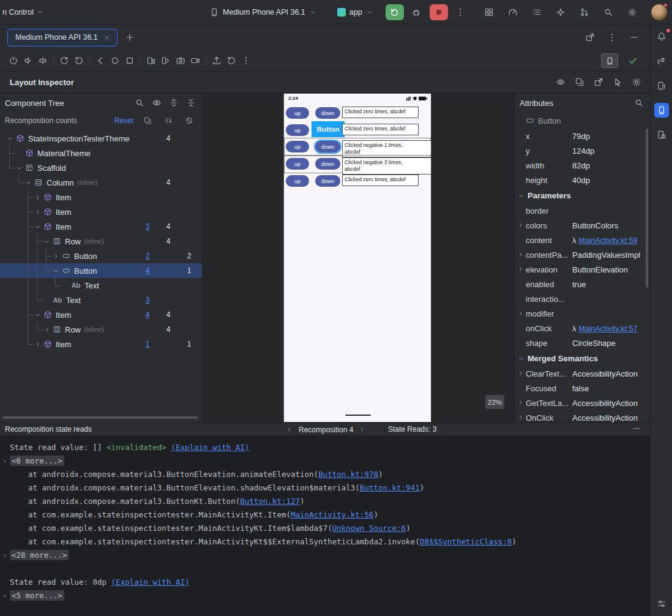 The height and width of the screenshot is (616, 672). What do you see at coordinates (662, 37) in the screenshot?
I see `notifications-button` at bounding box center [662, 37].